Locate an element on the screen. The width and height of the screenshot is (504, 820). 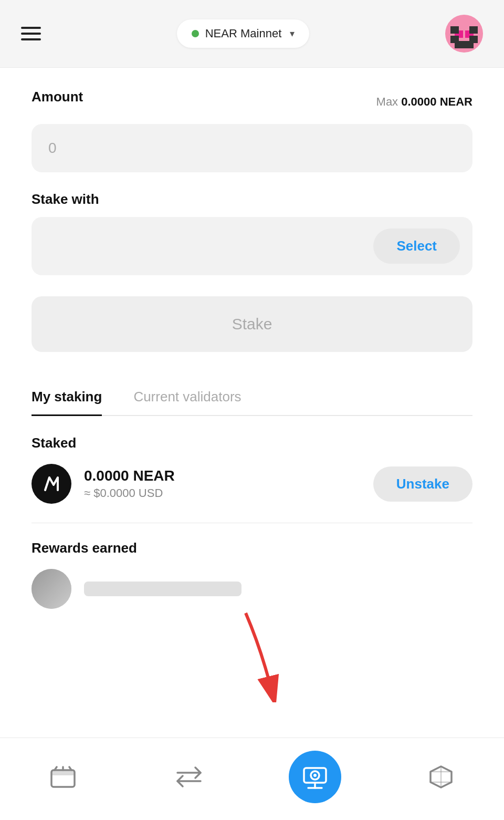
tab-current-validators: Current validators is located at coordinates (187, 398).